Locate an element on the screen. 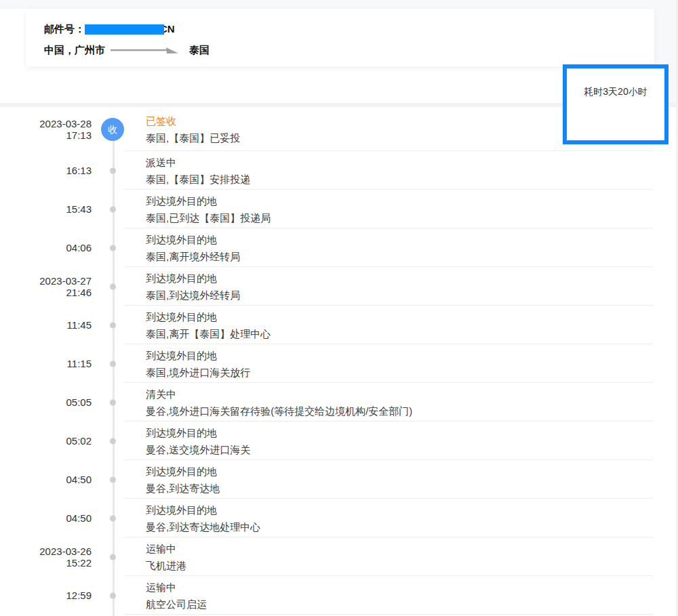 Image resolution: width=678 pixels, height=616 pixels. event-time-column: 05:05 is located at coordinates (46, 403).